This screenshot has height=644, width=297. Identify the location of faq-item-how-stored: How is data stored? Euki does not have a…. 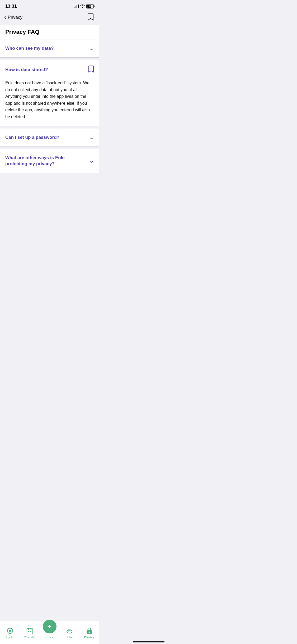
(50, 93).